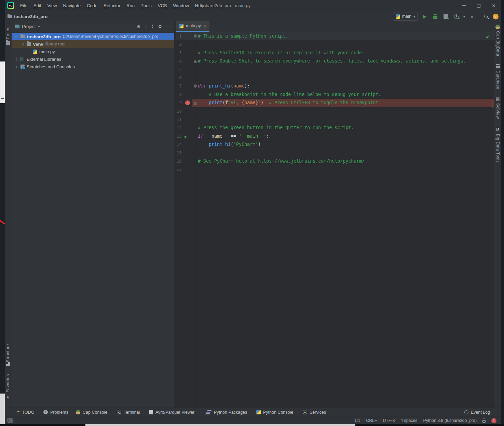 The height and width of the screenshot is (426, 504). I want to click on profiler-dropdown-icon: ▾, so click(464, 16).